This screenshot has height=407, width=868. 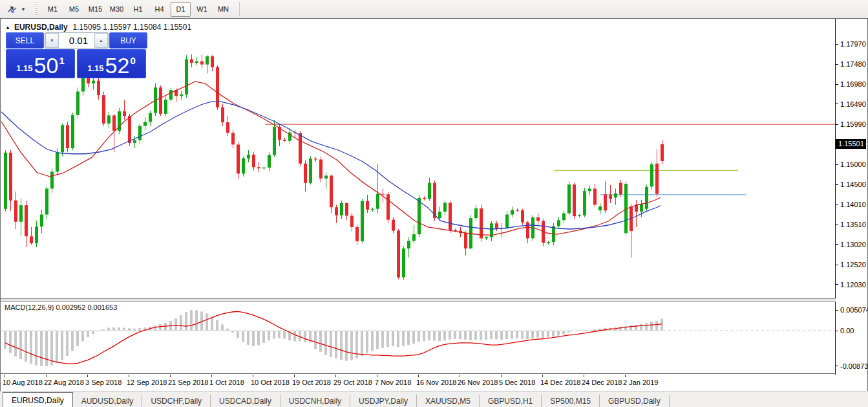 What do you see at coordinates (851, 124) in the screenshot?
I see `price-axis-tick: 1.15990` at bounding box center [851, 124].